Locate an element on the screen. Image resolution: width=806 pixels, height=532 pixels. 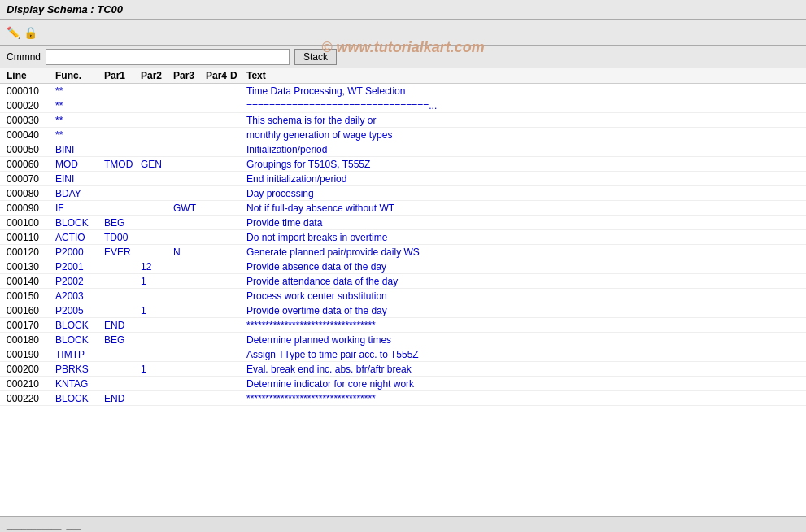
cell-func-21: BLOCK is located at coordinates (80, 399).